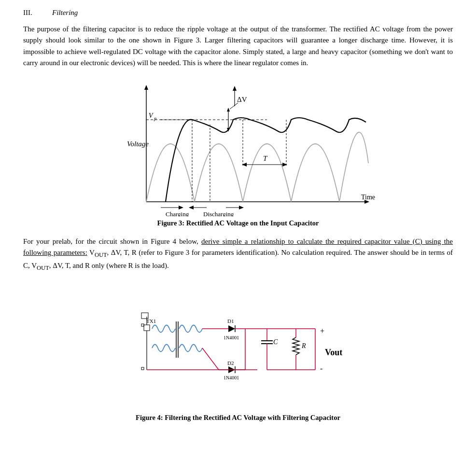  I want to click on paragraph1: The purpose of the filtering capacitor i…, so click(238, 46).